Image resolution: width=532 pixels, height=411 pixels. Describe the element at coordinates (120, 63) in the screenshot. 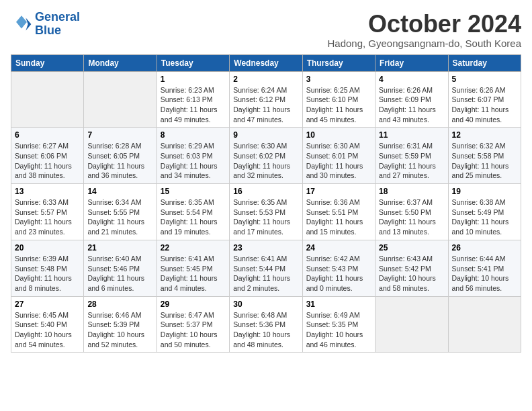

I see `calendar-header-monday: Monday` at that location.